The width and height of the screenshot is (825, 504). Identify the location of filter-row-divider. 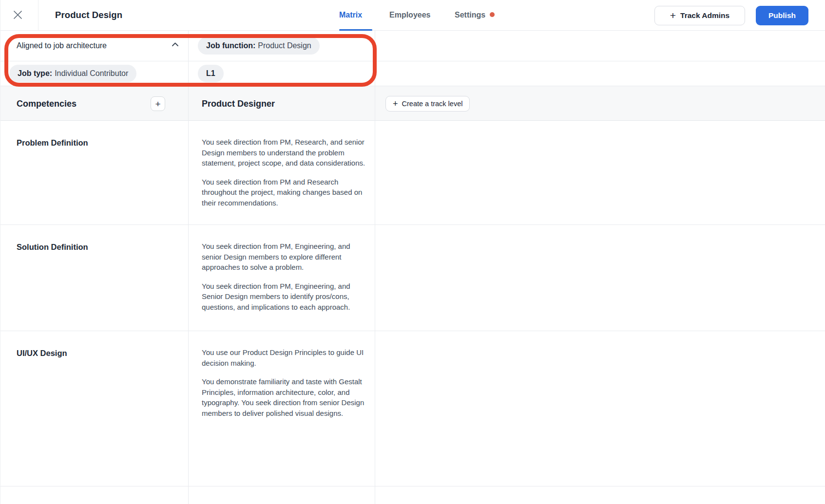
(413, 61).